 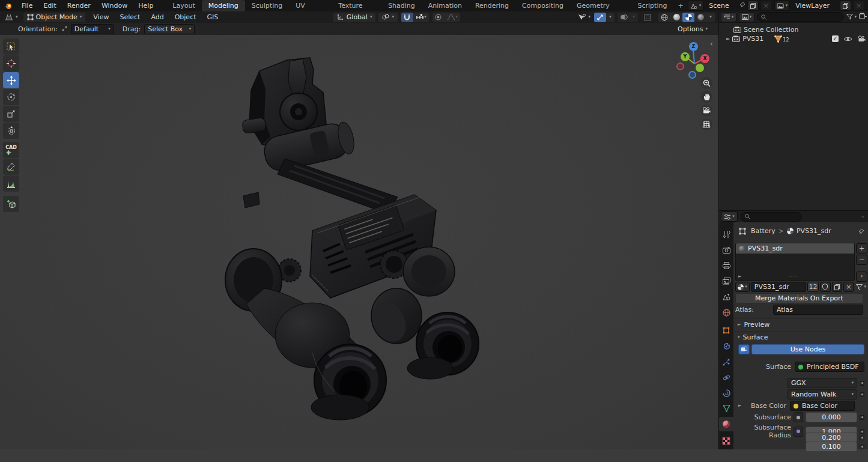 What do you see at coordinates (766, 6) in the screenshot?
I see `delete-scene-button: ×` at bounding box center [766, 6].